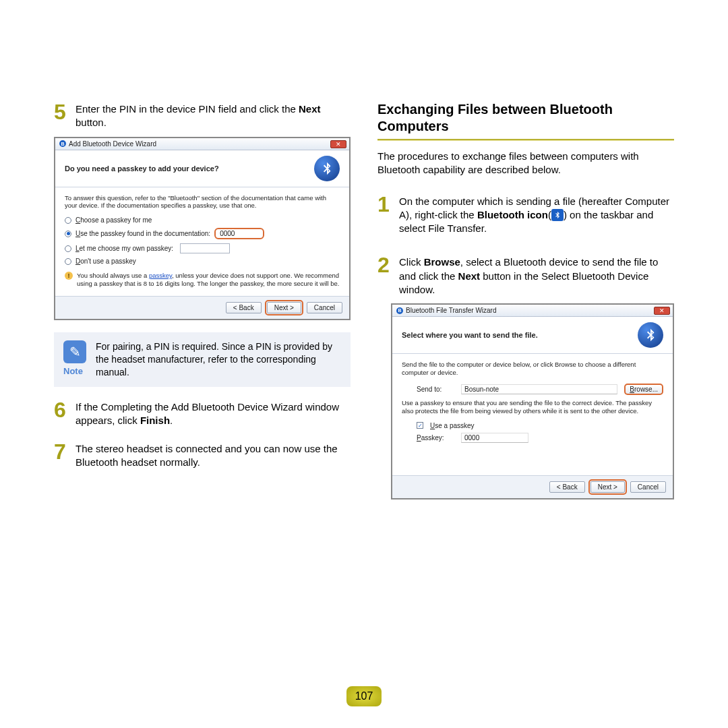 The image size is (728, 728). I want to click on browse-button: Browse..., so click(644, 390).